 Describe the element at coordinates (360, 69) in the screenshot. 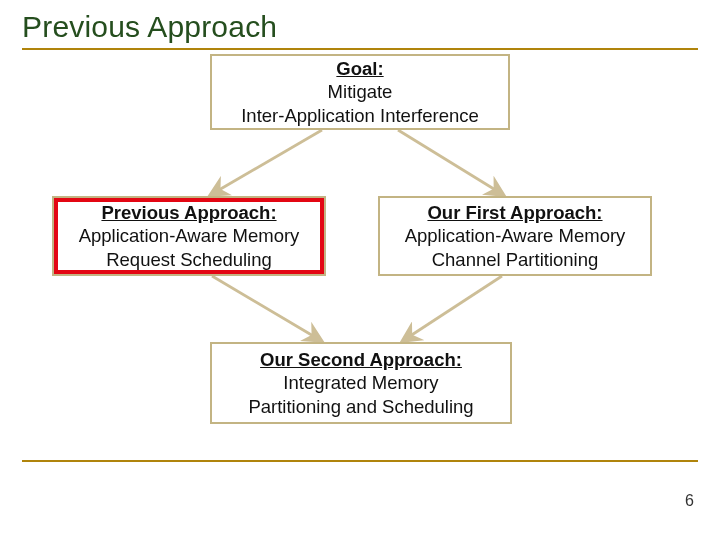

I see `goal-heading: Goal:` at that location.